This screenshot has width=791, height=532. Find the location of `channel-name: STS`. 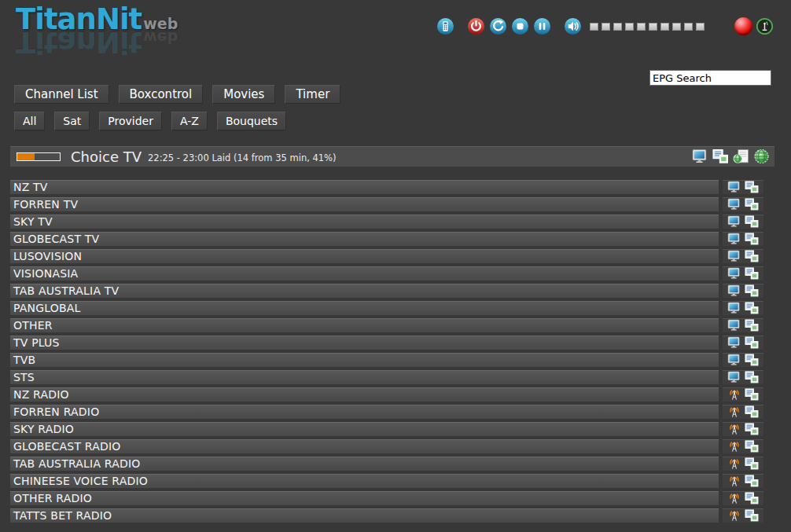

channel-name: STS is located at coordinates (365, 377).